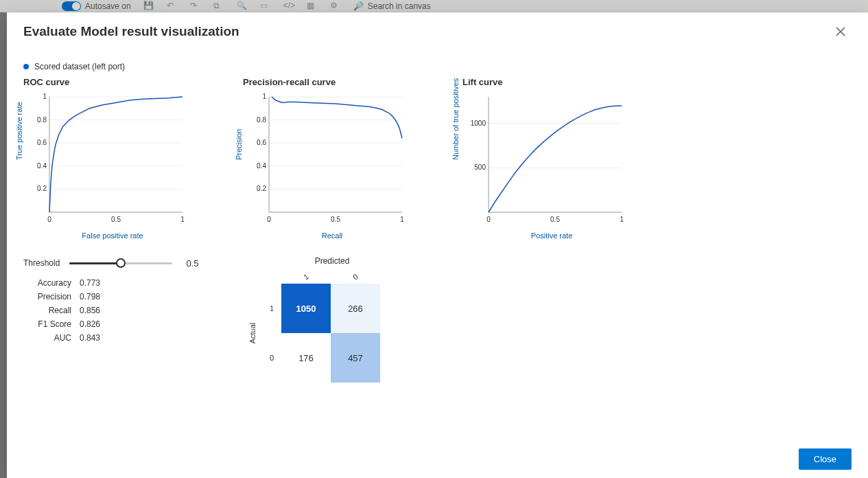 This screenshot has width=868, height=478. Describe the element at coordinates (113, 236) in the screenshot. I see `roc-xlabel: False positive rate` at that location.